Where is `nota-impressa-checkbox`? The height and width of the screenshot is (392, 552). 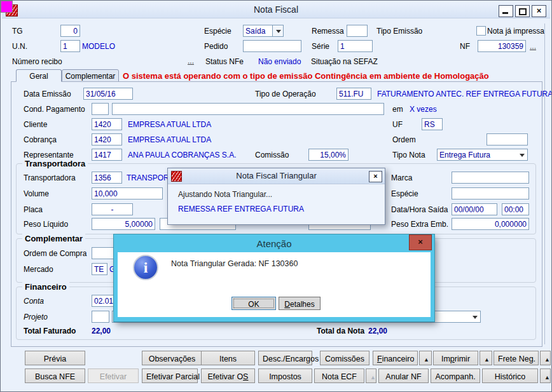 nota-impressa-checkbox is located at coordinates (481, 30).